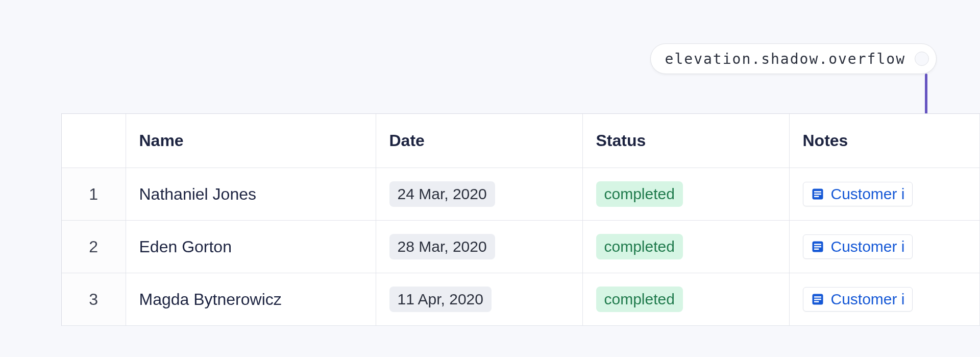 The height and width of the screenshot is (357, 980). What do you see at coordinates (94, 247) in the screenshot?
I see `row-index: 2` at bounding box center [94, 247].